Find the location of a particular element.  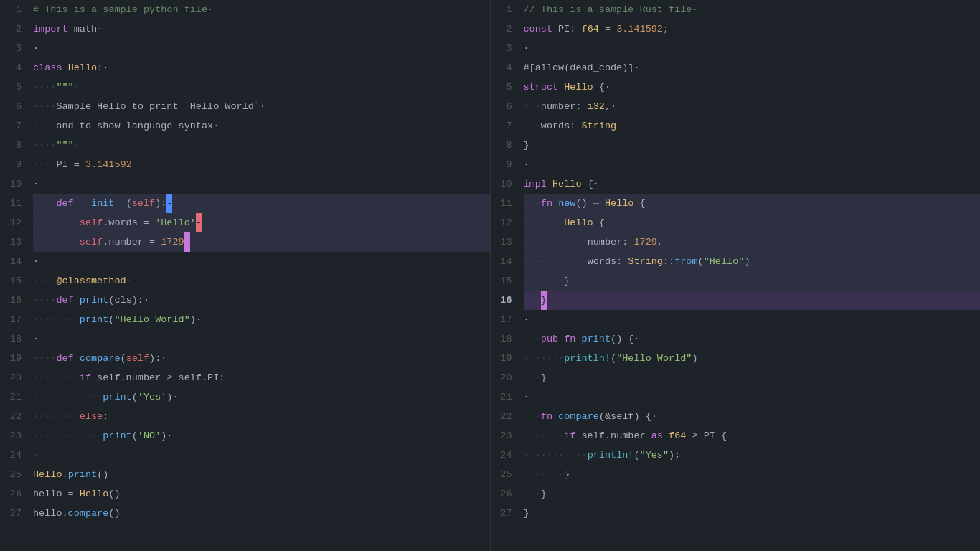

python-line-1: # This is a sample python file· is located at coordinates (261, 10).